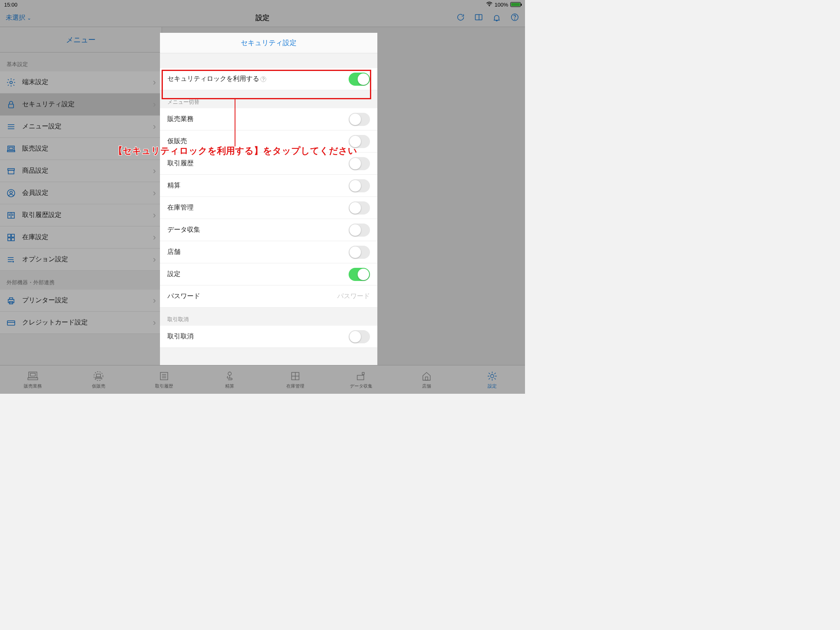 The height and width of the screenshot is (630, 840). I want to click on security-lock-toggle, so click(359, 79).